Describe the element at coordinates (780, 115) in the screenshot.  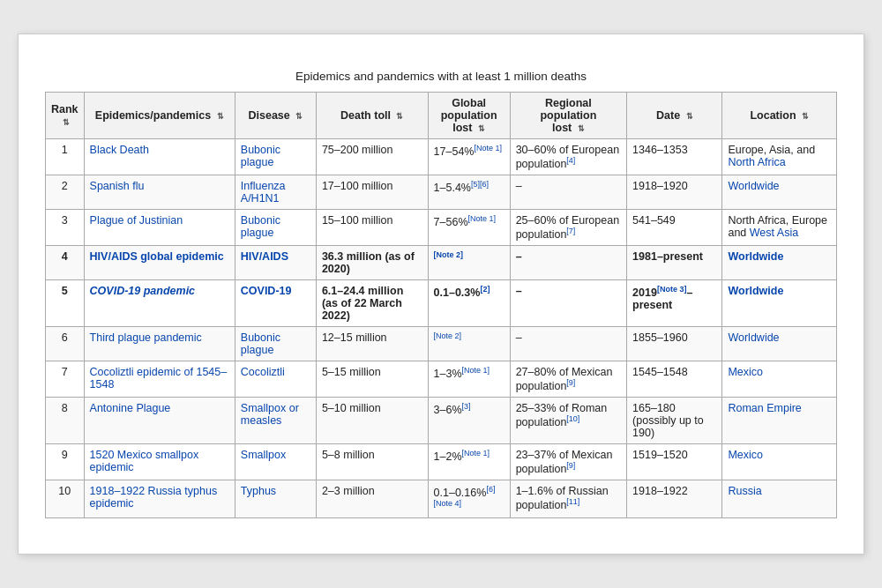
I see `col-location: Location ⇅` at that location.